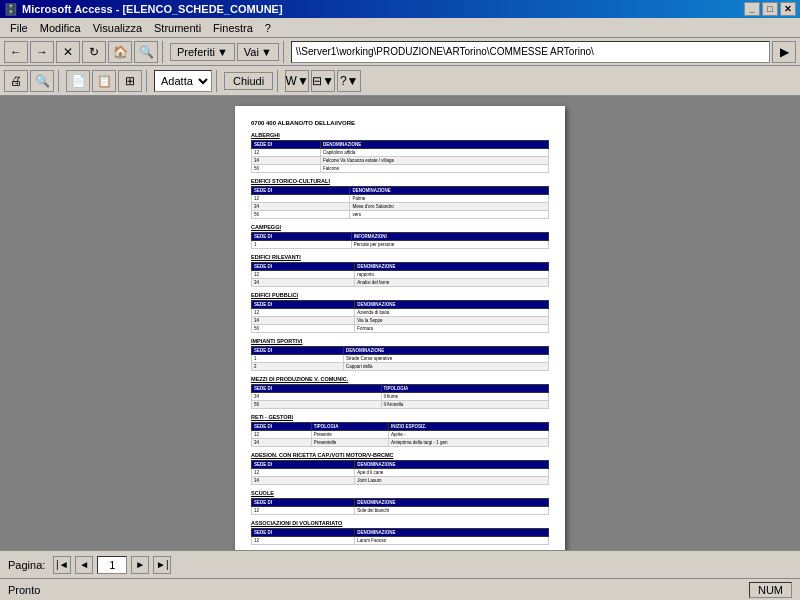 Image resolution: width=800 pixels, height=600 pixels. Describe the element at coordinates (450, 215) in the screenshot. I see `table-cell: vers` at that location.